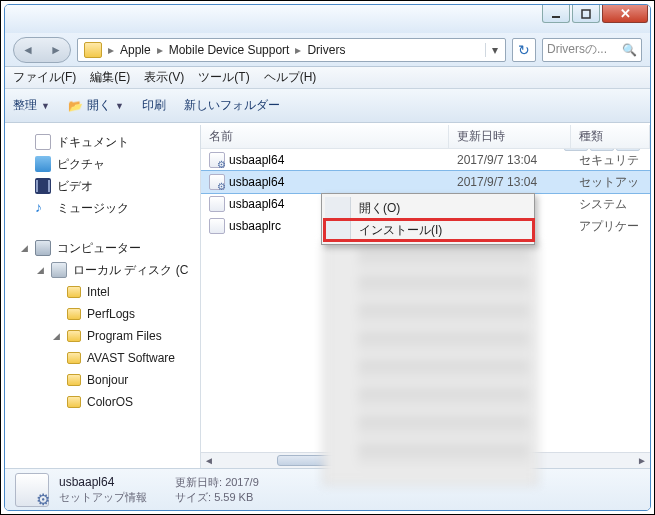 The width and height of the screenshot is (655, 515). I want to click on col-date: 更新日時, so click(510, 136).